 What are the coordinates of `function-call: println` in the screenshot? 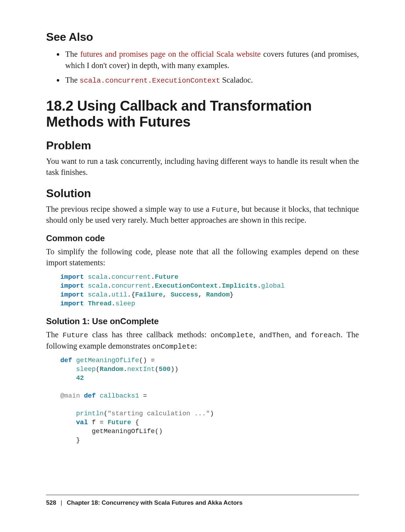 It's located at (90, 414).